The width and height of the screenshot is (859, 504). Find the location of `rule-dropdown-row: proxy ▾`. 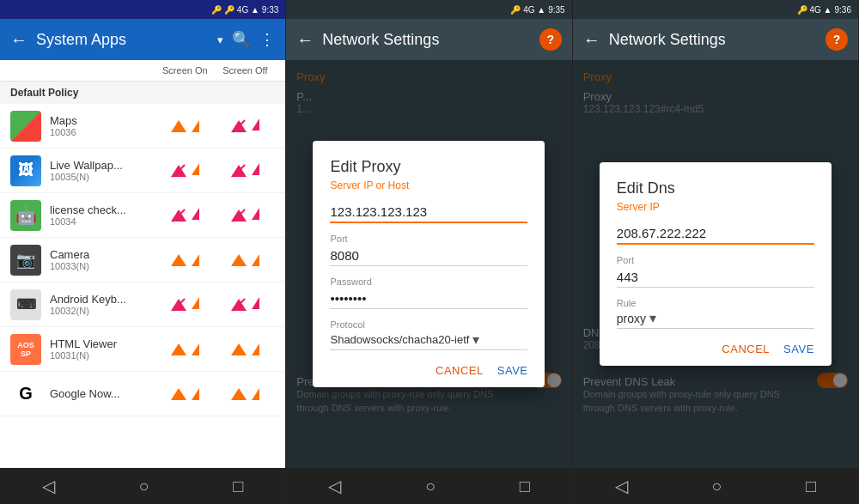

rule-dropdown-row: proxy ▾ is located at coordinates (716, 318).